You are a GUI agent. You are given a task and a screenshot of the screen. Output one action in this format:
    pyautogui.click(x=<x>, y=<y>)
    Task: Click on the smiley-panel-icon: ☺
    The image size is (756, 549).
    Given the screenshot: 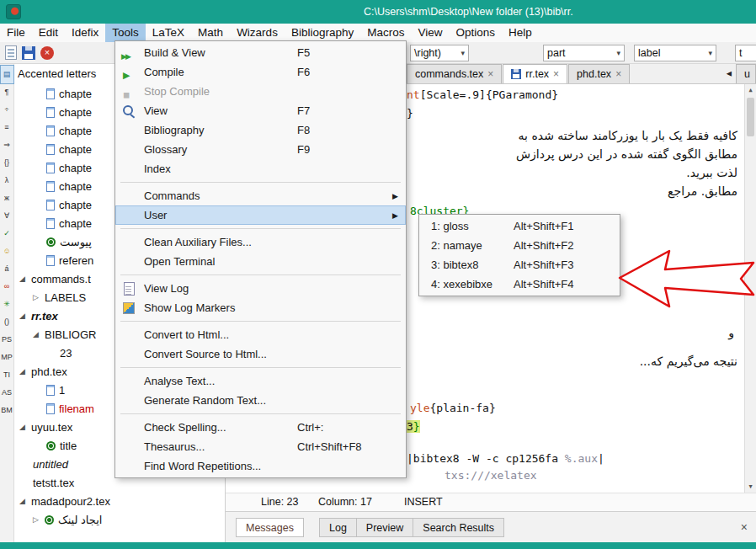 What is the action you would take?
    pyautogui.click(x=7, y=251)
    